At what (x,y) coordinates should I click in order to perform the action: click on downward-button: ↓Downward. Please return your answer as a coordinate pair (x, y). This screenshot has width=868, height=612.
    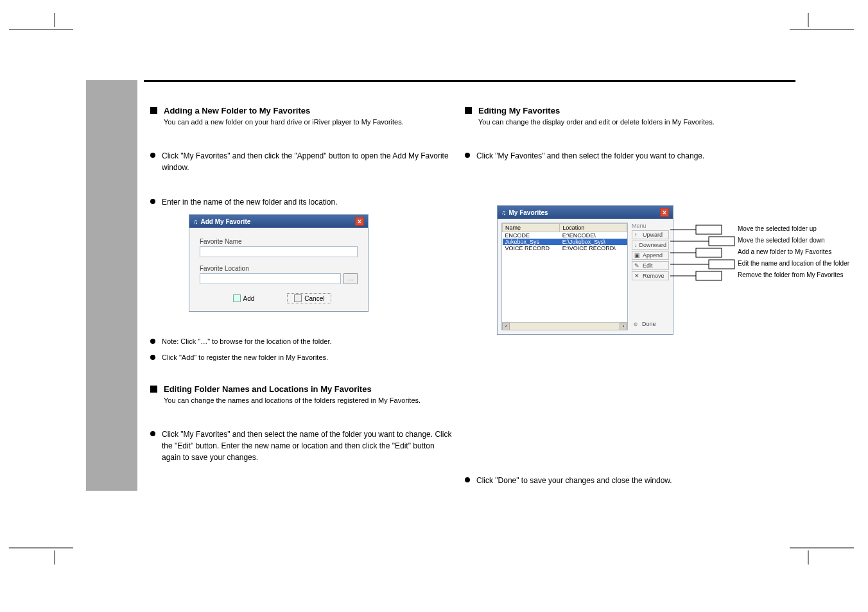
    Looking at the image, I should click on (650, 245).